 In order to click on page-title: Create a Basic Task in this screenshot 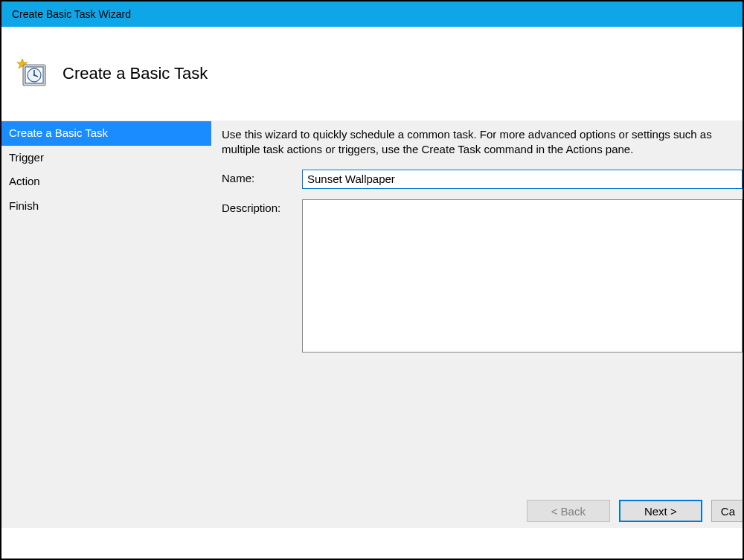, I will do `click(135, 74)`.